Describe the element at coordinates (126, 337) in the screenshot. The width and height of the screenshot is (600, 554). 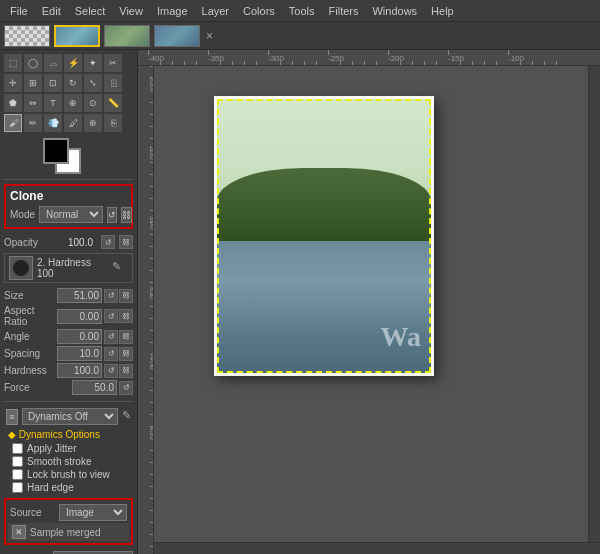
I see `angle-chain: ⛓` at that location.